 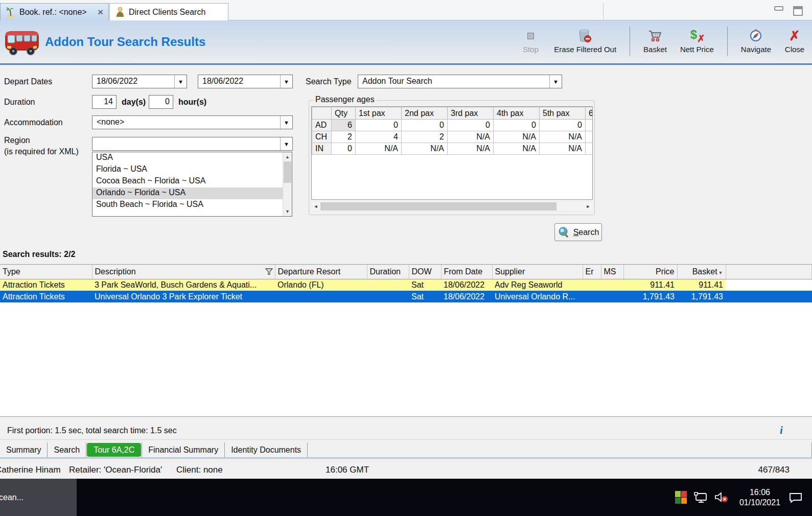 I want to click on search-type-combo: Addon Tour Search ▼, so click(x=460, y=82).